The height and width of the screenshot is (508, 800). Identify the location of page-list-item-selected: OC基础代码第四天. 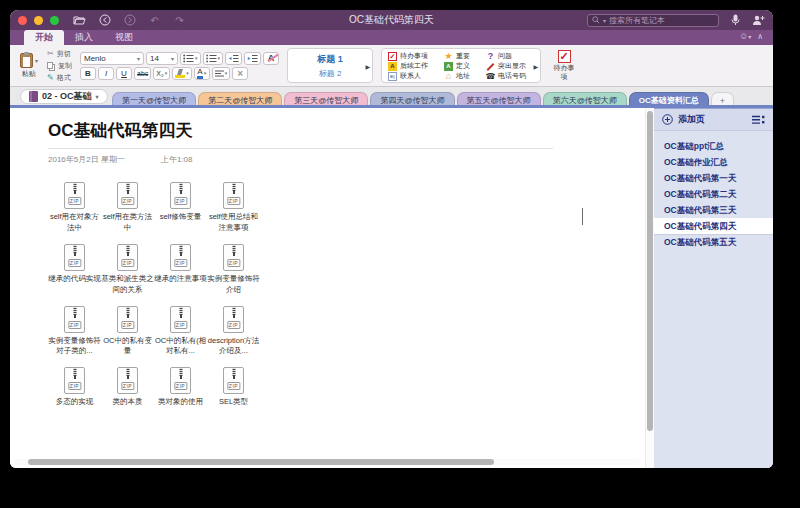
(714, 226).